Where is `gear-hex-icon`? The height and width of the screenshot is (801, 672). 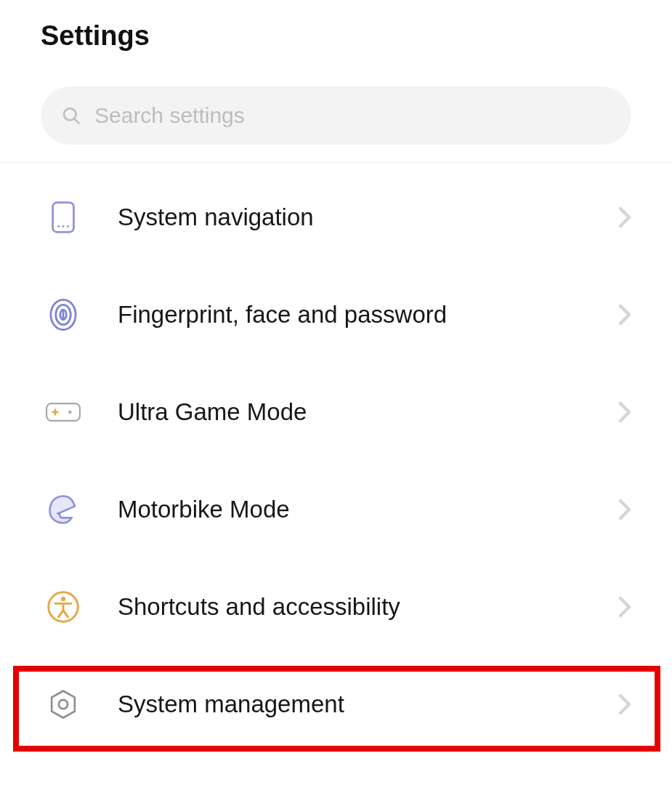 gear-hex-icon is located at coordinates (63, 704).